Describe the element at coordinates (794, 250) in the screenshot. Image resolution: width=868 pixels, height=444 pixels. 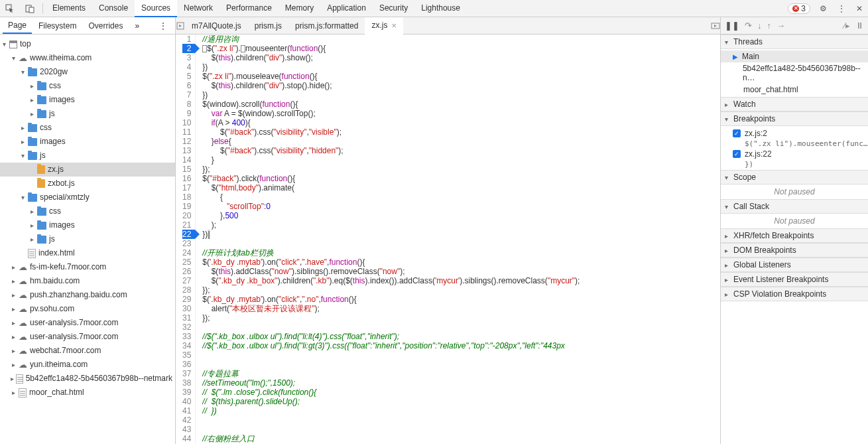
I see `dom-bp-section: ▸DOM Breakpoints` at that location.